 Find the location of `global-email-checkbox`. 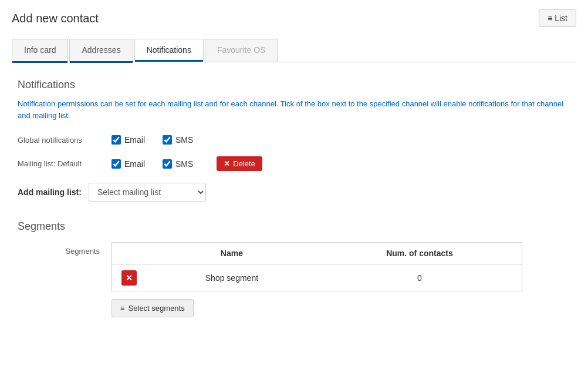

global-email-checkbox is located at coordinates (116, 140).